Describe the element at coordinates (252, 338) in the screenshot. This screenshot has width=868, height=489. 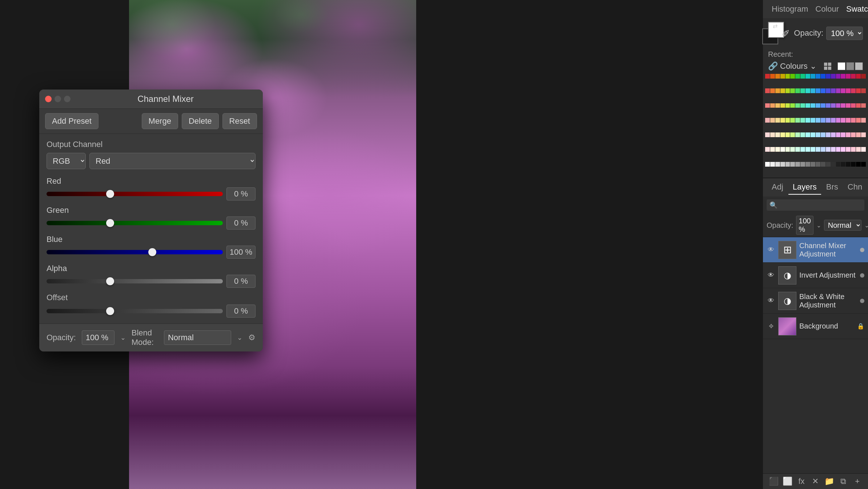
I see `gear-icon: ⚙` at that location.